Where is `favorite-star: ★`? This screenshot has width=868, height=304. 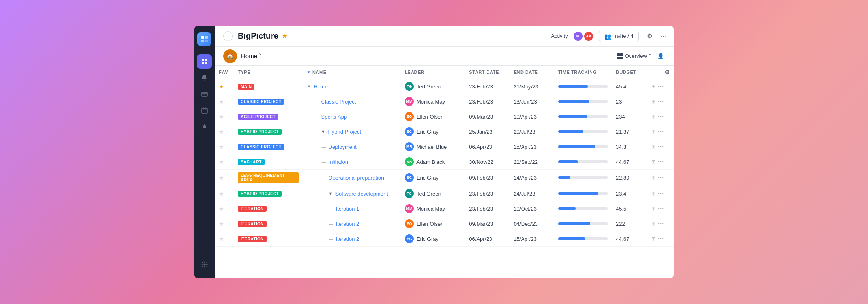
favorite-star: ★ is located at coordinates (285, 36).